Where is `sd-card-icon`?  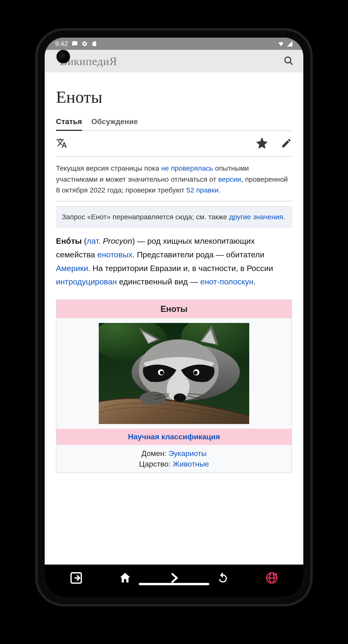 sd-card-icon is located at coordinates (94, 44).